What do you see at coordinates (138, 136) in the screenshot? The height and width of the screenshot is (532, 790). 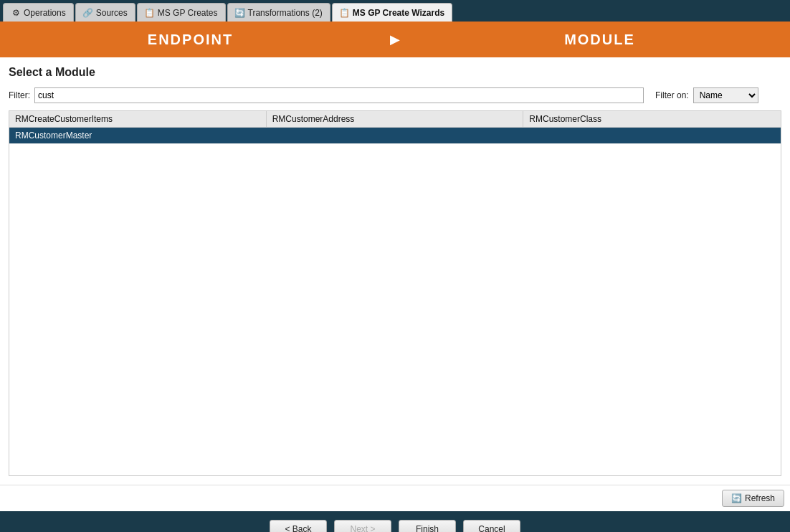 I see `cell-1: RMCustomerMaster` at bounding box center [138, 136].